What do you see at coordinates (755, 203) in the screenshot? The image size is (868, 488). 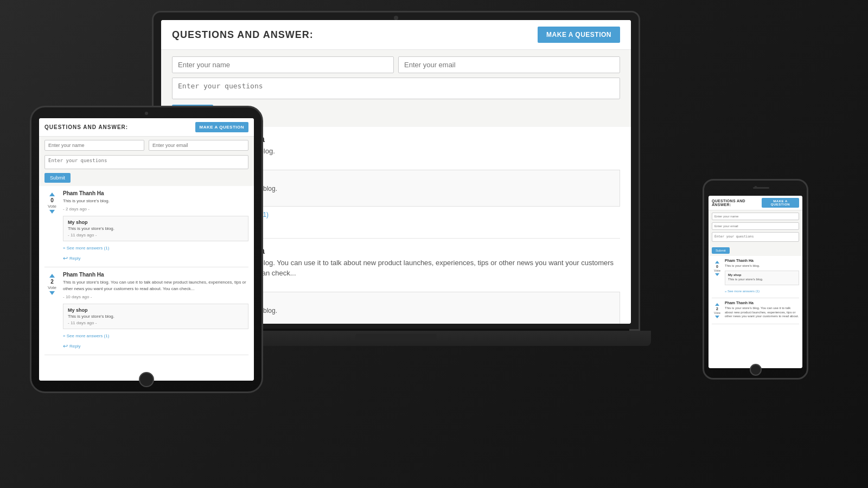 I see `phone-qa-header: QUESTIONS AND ANSWER: MAKE A QUESTION` at bounding box center [755, 203].